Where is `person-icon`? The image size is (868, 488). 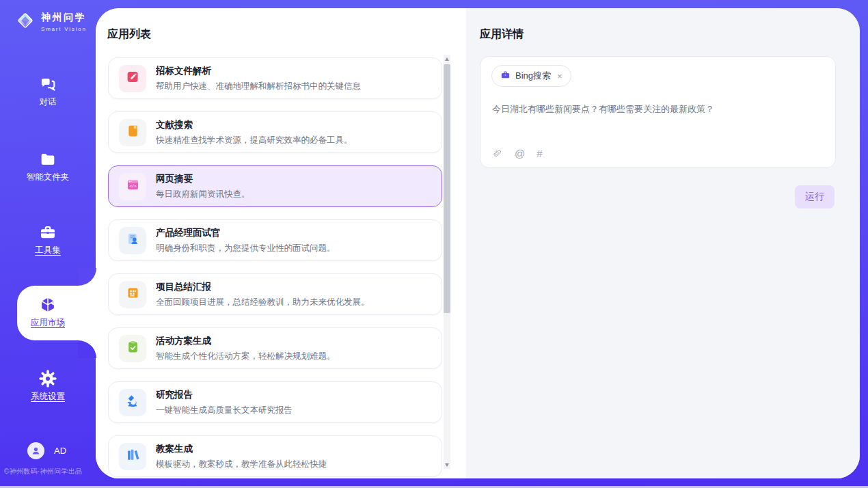
person-icon is located at coordinates (36, 451).